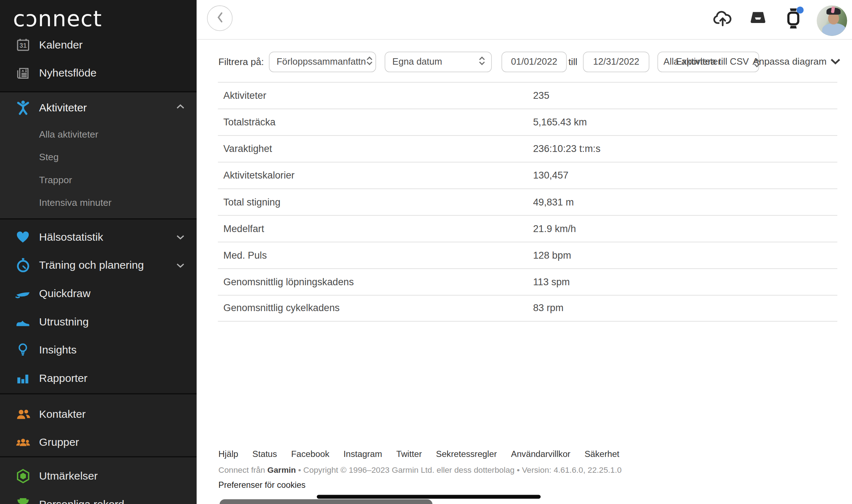 This screenshot has height=504, width=852. Describe the element at coordinates (438, 62) in the screenshot. I see `date-range-select: Egna datum` at that location.